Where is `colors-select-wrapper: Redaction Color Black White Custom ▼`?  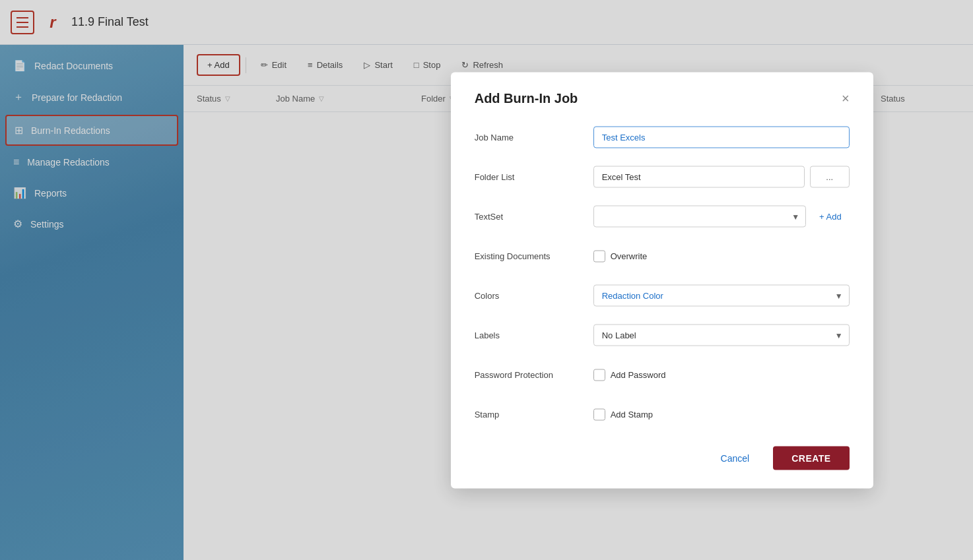 colors-select-wrapper: Redaction Color Black White Custom ▼ is located at coordinates (721, 296).